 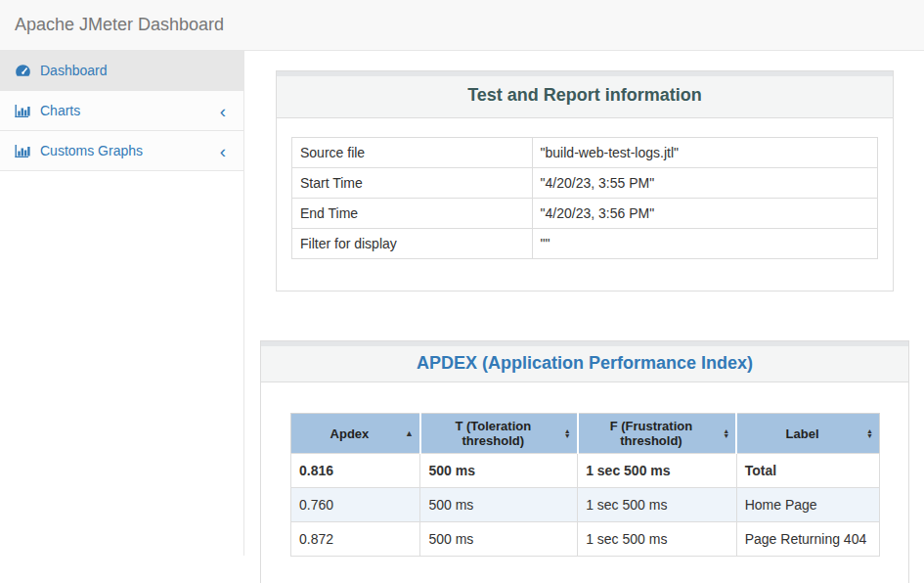 I want to click on app-title: Apache JMeter Dashboard, so click(x=119, y=25).